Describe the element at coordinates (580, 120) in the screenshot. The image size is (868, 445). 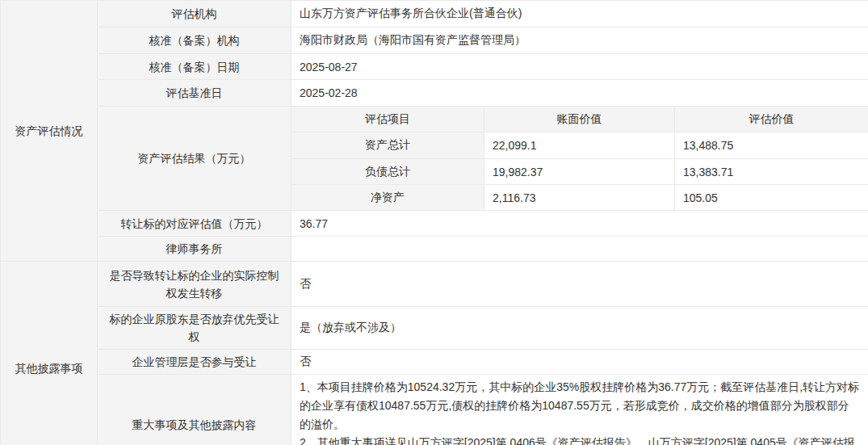
I see `subtable-header-book-value: 账面价值` at that location.